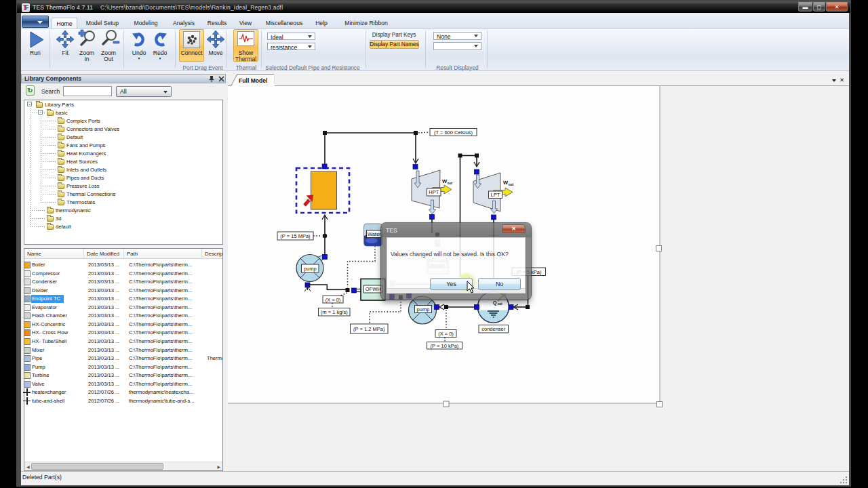 The image size is (868, 488). Describe the element at coordinates (296, 236) in the screenshot. I see `svg-text: (P = 15 MPa)` at that location.